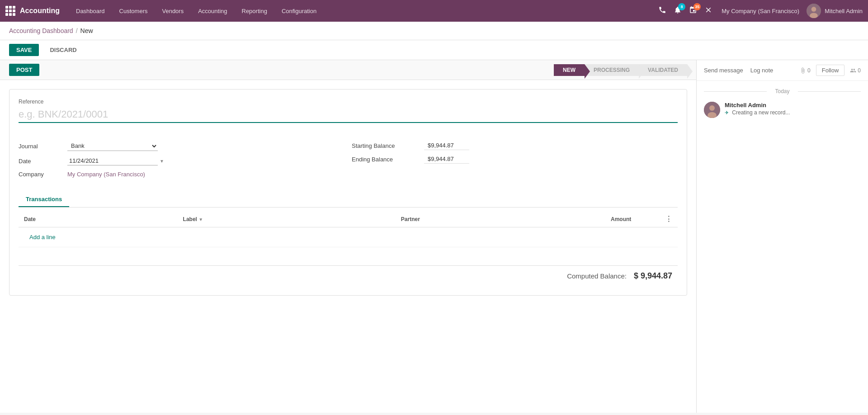 The image size is (868, 415). Describe the element at coordinates (569, 70) in the screenshot. I see `status-step-new: NEW` at that location.